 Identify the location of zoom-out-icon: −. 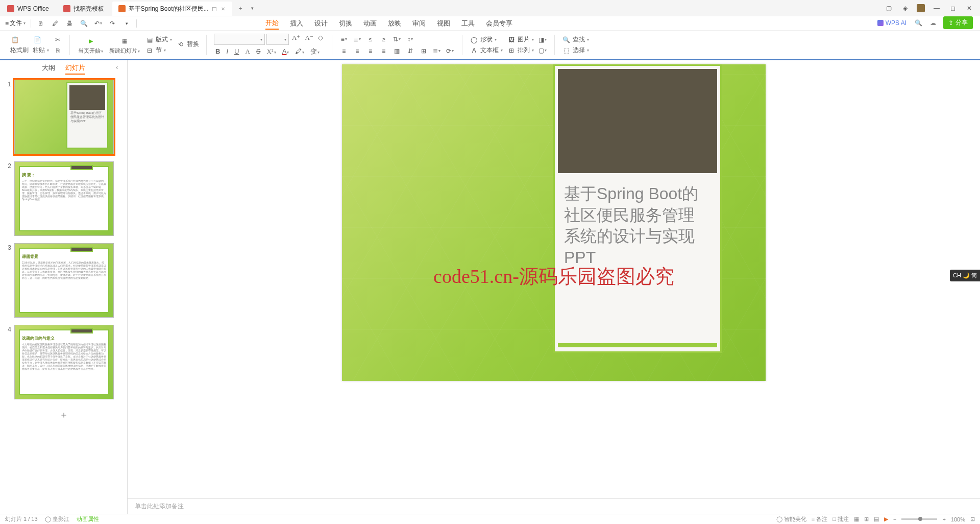
(895, 519).